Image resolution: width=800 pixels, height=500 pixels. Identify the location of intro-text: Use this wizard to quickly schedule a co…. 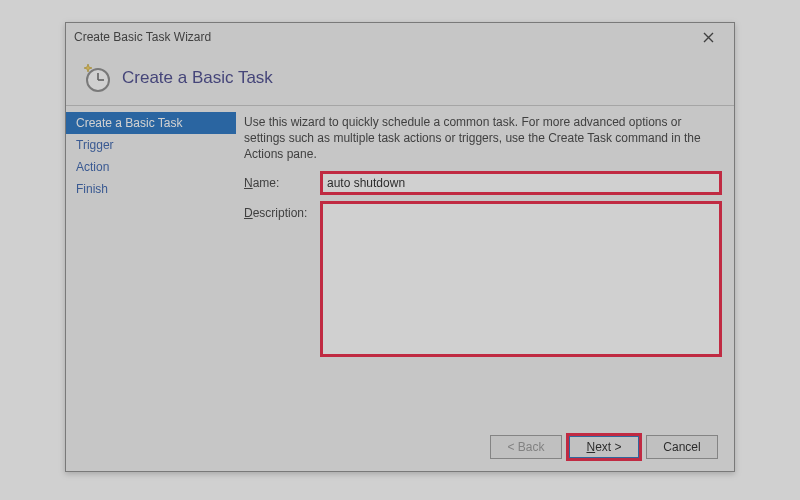
(482, 138).